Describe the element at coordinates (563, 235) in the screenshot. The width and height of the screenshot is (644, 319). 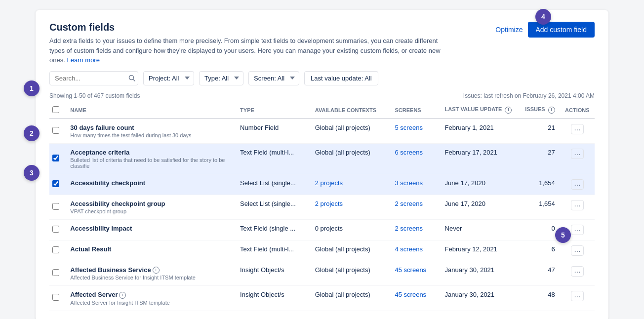
I see `tour-bubble-5: 5` at that location.